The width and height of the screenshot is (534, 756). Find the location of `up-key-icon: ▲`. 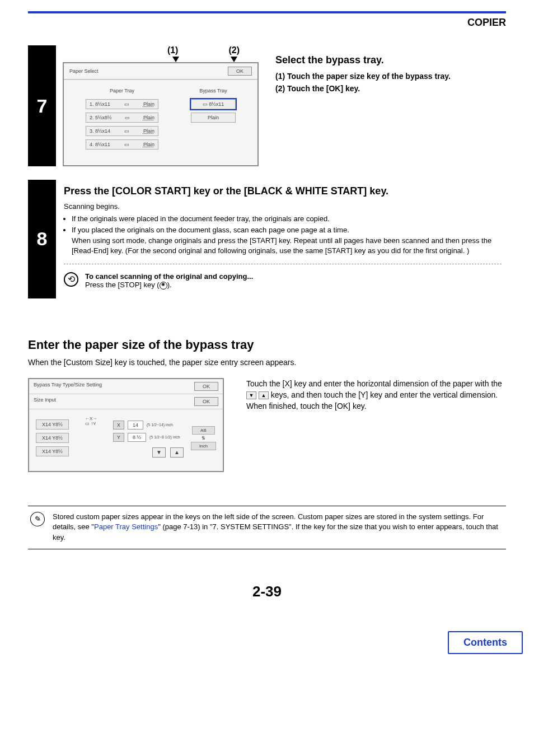

up-key-icon: ▲ is located at coordinates (264, 395).